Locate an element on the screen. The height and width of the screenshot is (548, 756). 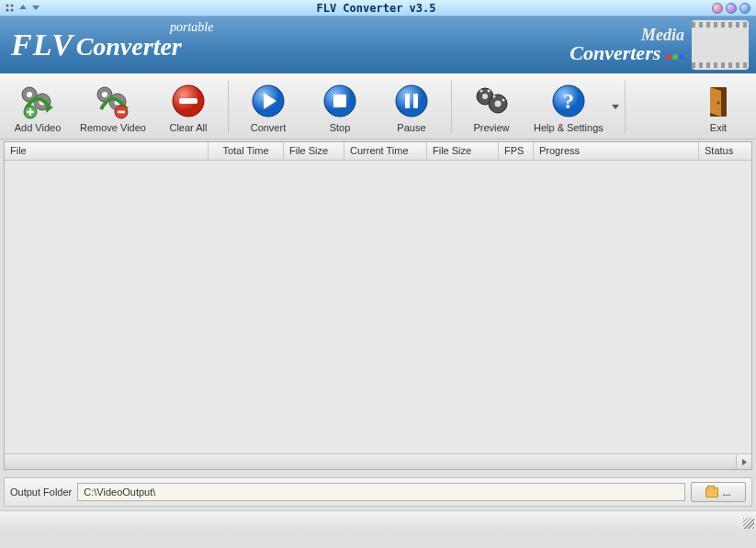
titlebar-left-controls is located at coordinates (20, 8).